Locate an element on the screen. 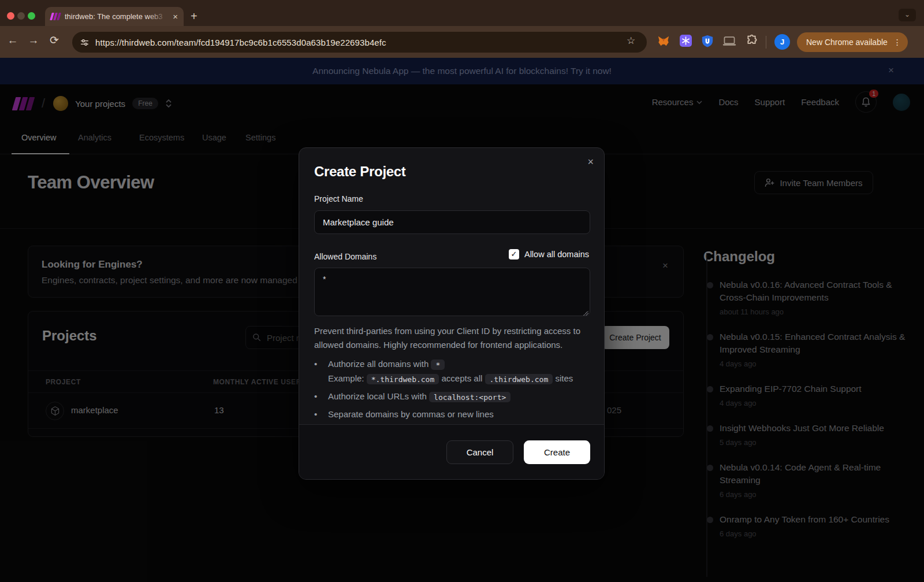 The height and width of the screenshot is (582, 924). bookmark-star-icon: ☆ is located at coordinates (631, 40).